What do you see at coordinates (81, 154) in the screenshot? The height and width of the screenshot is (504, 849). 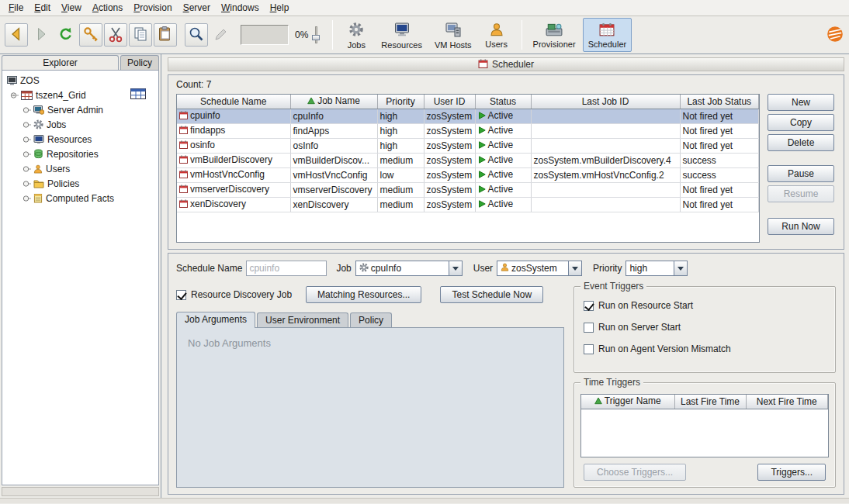 I see `tree-node-repositories: Repositories` at bounding box center [81, 154].